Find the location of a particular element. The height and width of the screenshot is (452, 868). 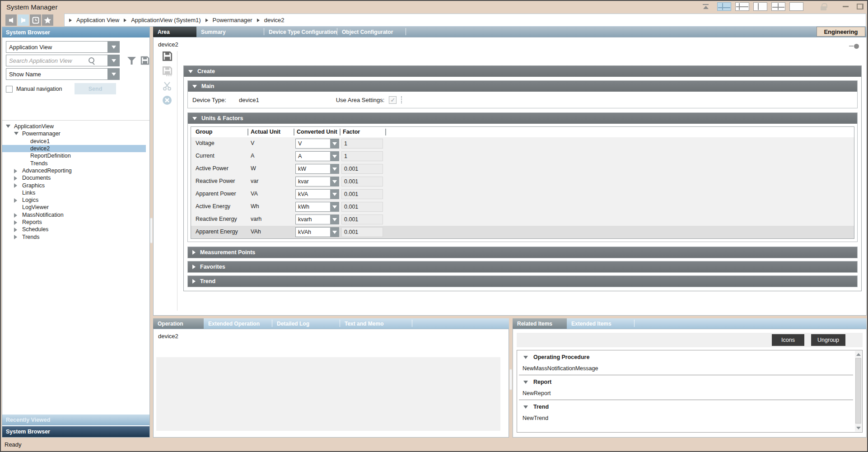

tab-text-and-memo: Text and Memo is located at coordinates (376, 323).